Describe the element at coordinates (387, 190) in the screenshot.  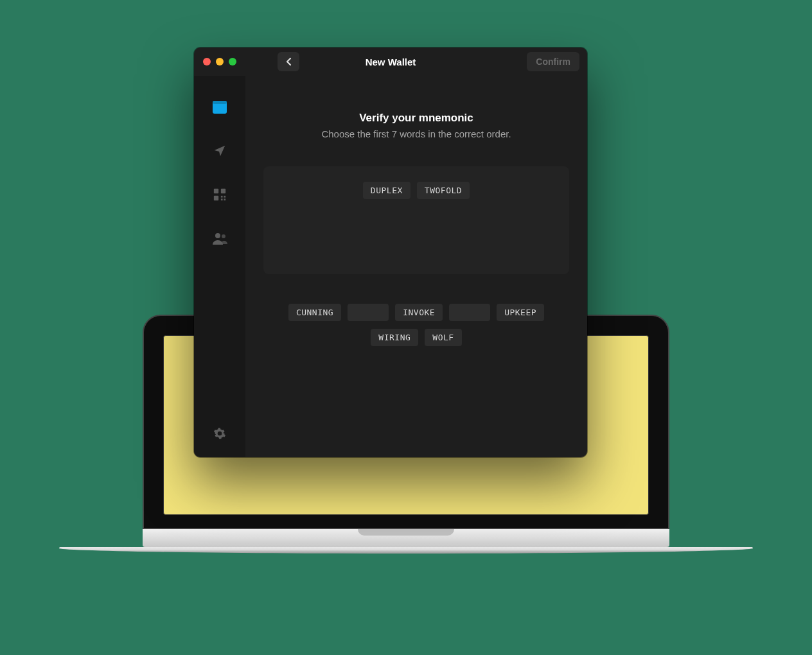
I see `selected-word-chip: DUPLEX` at that location.